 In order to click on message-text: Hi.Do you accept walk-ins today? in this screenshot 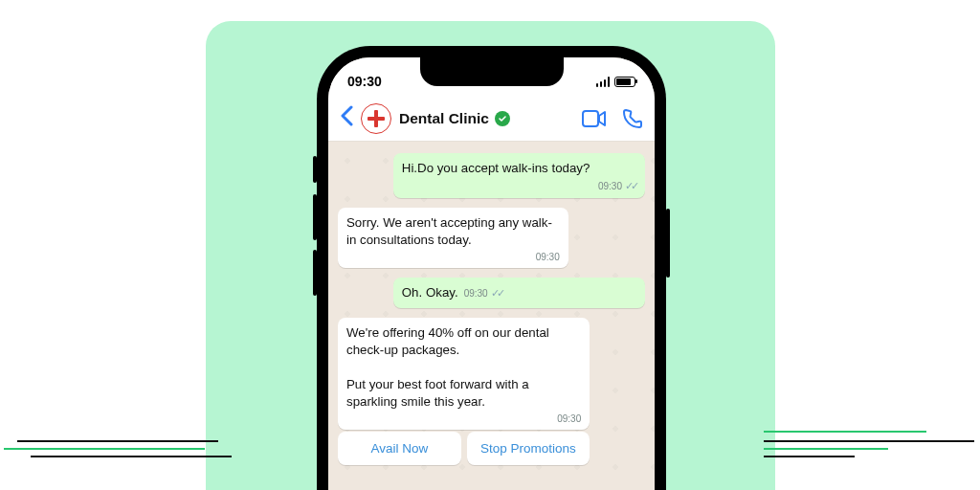, I will do `click(519, 168)`.